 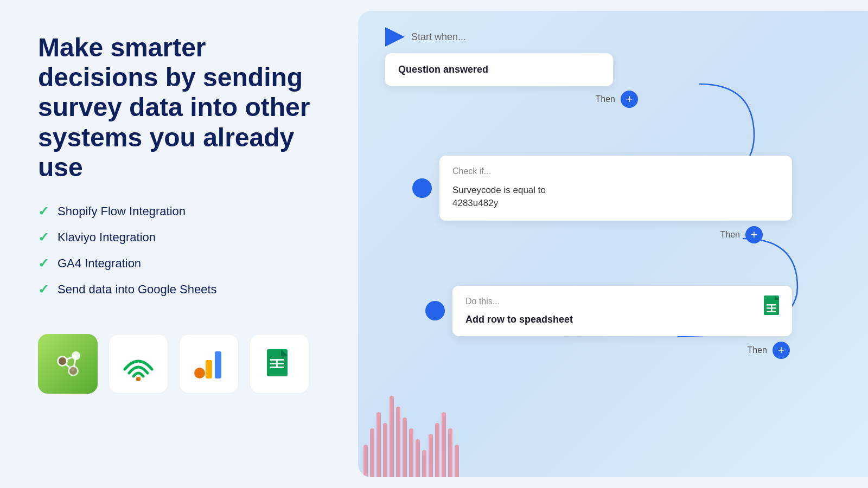 What do you see at coordinates (629, 99) in the screenshot?
I see `then-plus-btn-1: +` at bounding box center [629, 99].